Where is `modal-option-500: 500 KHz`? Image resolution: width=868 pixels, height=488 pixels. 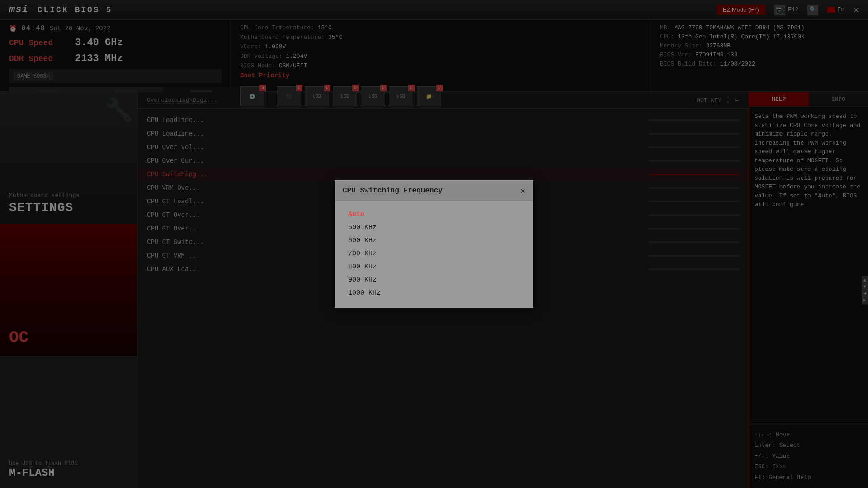 modal-option-500: 500 KHz is located at coordinates (434, 228).